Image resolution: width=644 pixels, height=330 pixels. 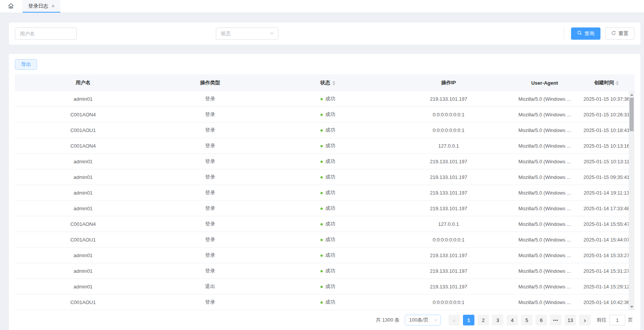 I want to click on pager-page-button: 1, so click(x=469, y=320).